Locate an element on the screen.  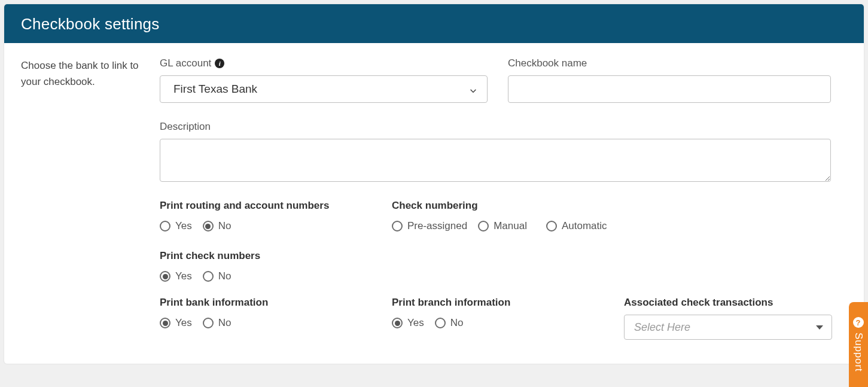
print-bank-info-field: Print bank information Yes No is located at coordinates (266, 318).